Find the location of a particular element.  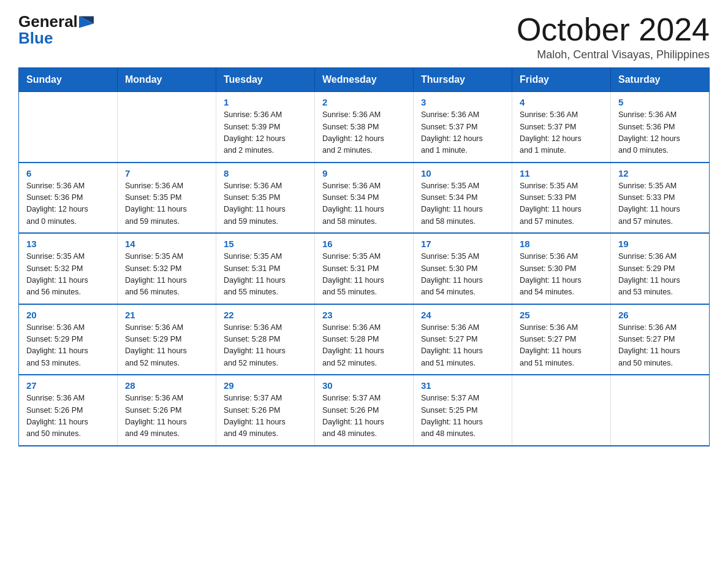

calendar-cell: 26Sunrise: 5:36 AM Sunset: 5:27 PM Dayli… is located at coordinates (661, 340).